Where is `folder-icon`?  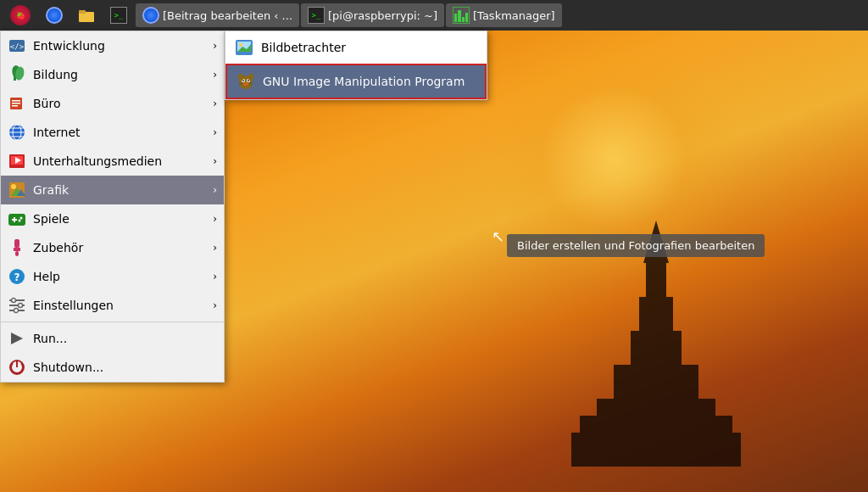
folder-icon is located at coordinates (86, 15).